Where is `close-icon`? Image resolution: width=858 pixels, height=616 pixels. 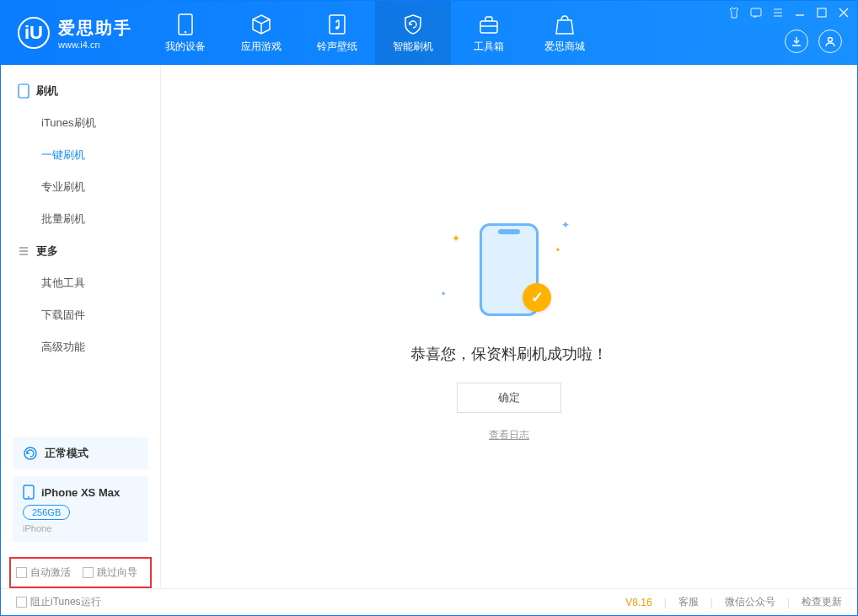 close-icon is located at coordinates (844, 13).